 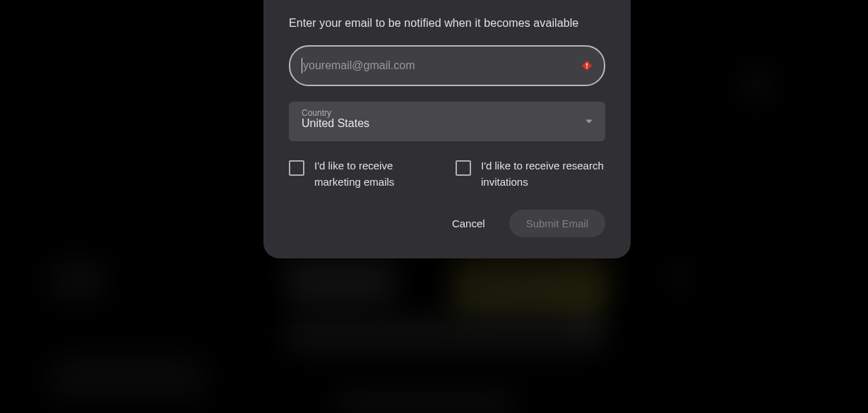 I want to click on marketing-checkbox-group: I'd like to receive marketing emails, so click(x=364, y=174).